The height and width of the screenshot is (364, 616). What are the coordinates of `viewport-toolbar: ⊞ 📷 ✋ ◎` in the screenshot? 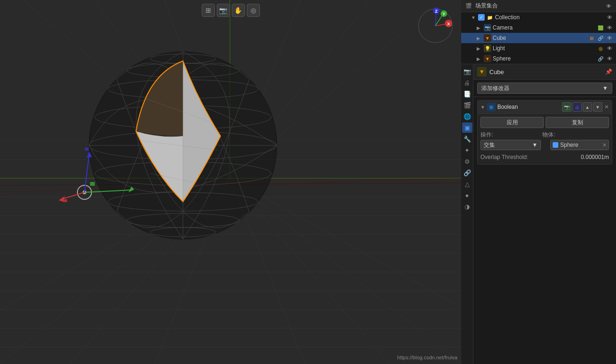 It's located at (231, 10).